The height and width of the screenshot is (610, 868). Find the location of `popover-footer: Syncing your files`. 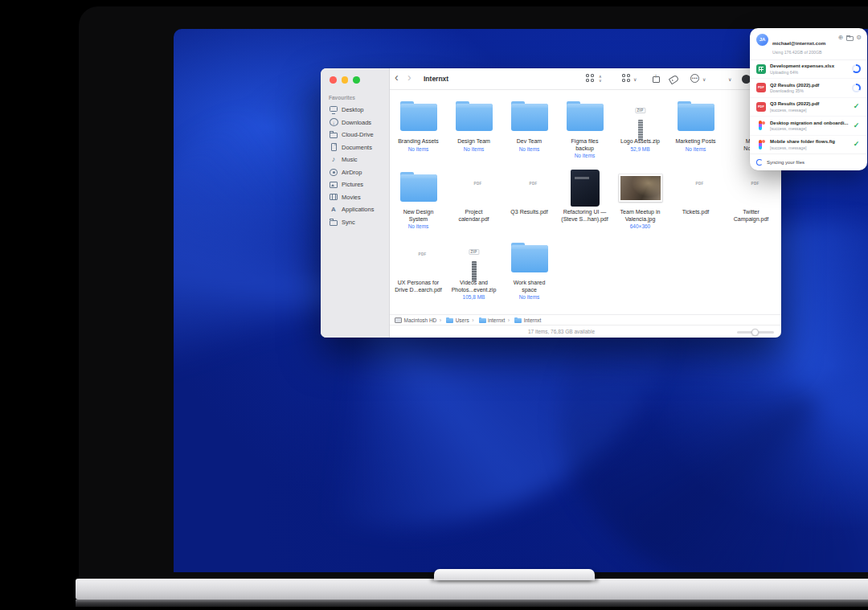

popover-footer: Syncing your files is located at coordinates (809, 162).